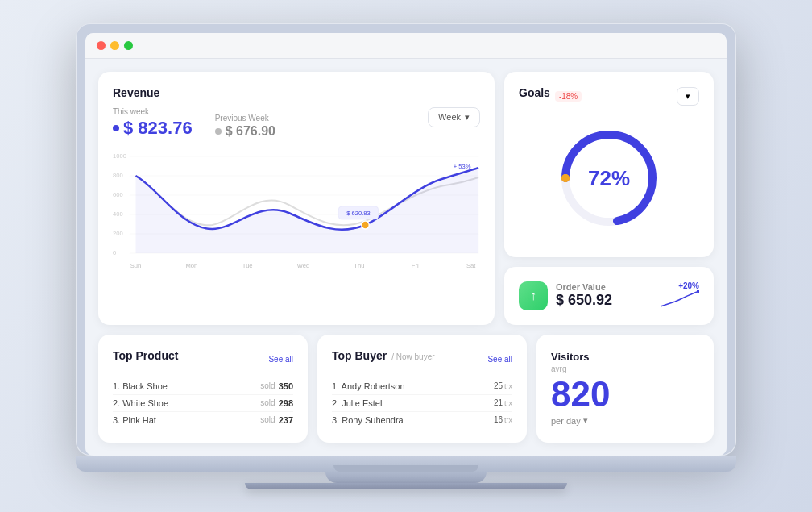 This screenshot has height=512, width=812. What do you see at coordinates (136, 264) in the screenshot?
I see `svg-text: Sun` at bounding box center [136, 264].